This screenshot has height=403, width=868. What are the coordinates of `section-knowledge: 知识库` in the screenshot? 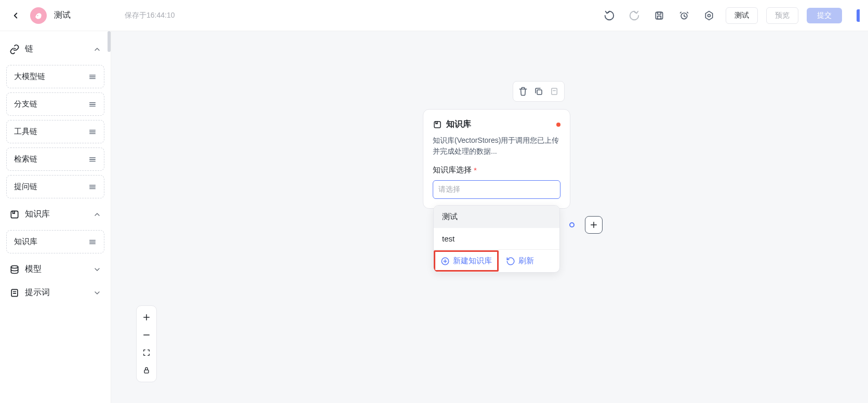 It's located at (55, 214).